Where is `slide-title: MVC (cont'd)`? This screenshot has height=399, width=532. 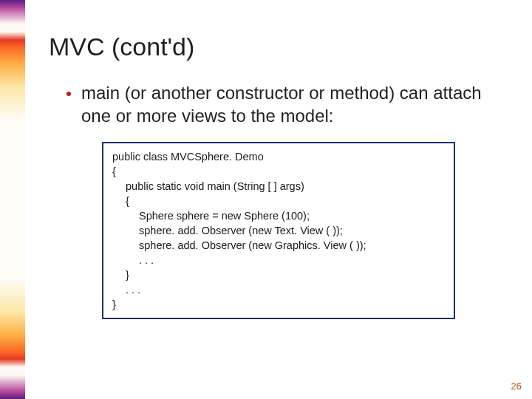 slide-title: MVC (cont'd) is located at coordinates (276, 47).